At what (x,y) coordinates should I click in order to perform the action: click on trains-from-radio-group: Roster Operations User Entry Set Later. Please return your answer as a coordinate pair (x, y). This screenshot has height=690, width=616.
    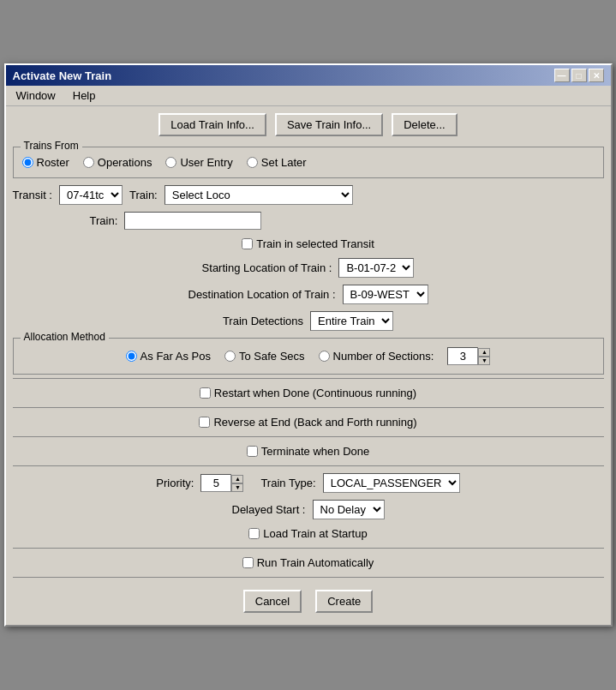
    Looking at the image, I should click on (308, 163).